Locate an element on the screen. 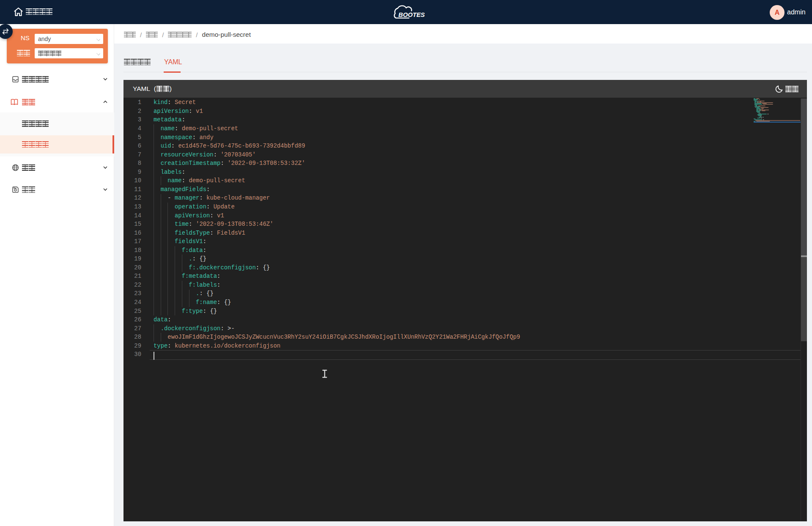  svg-text: BOOTES is located at coordinates (412, 15).